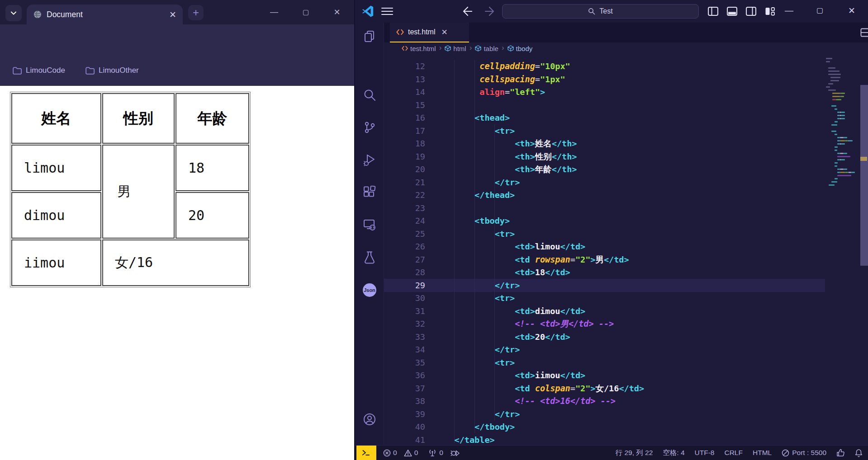 The height and width of the screenshot is (460, 868). What do you see at coordinates (436, 453) in the screenshot?
I see `ports-indicator: 0` at bounding box center [436, 453].